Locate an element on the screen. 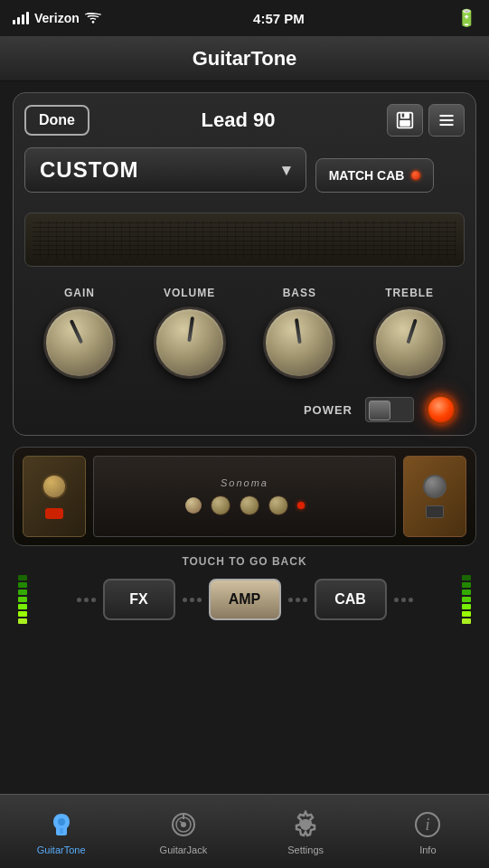  treble-label: TREBLE is located at coordinates (409, 293).